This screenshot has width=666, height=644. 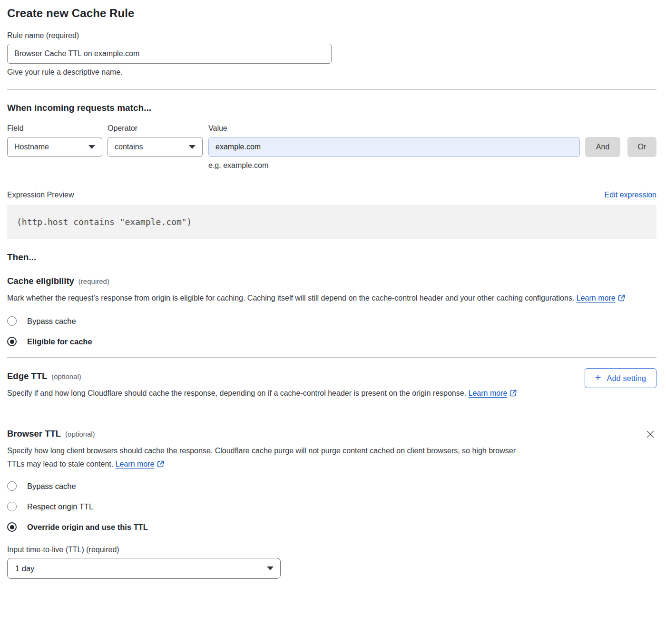 What do you see at coordinates (238, 147) in the screenshot?
I see `value-input-text: example.com` at bounding box center [238, 147].